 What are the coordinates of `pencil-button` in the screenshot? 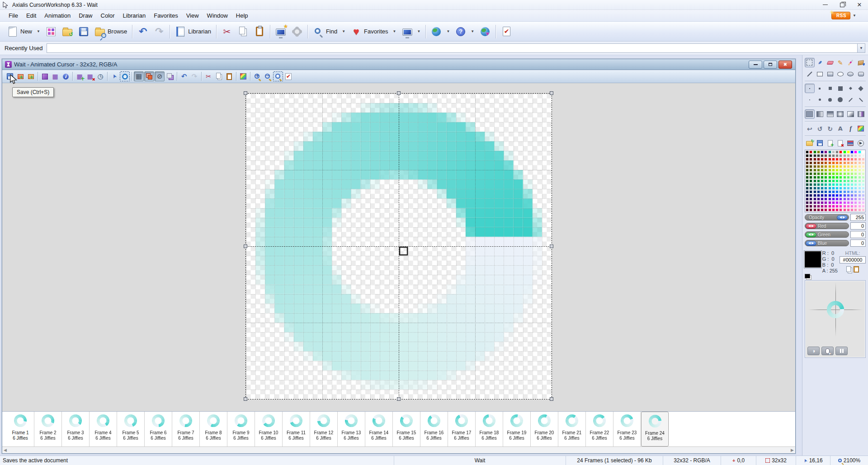 It's located at (840, 62).